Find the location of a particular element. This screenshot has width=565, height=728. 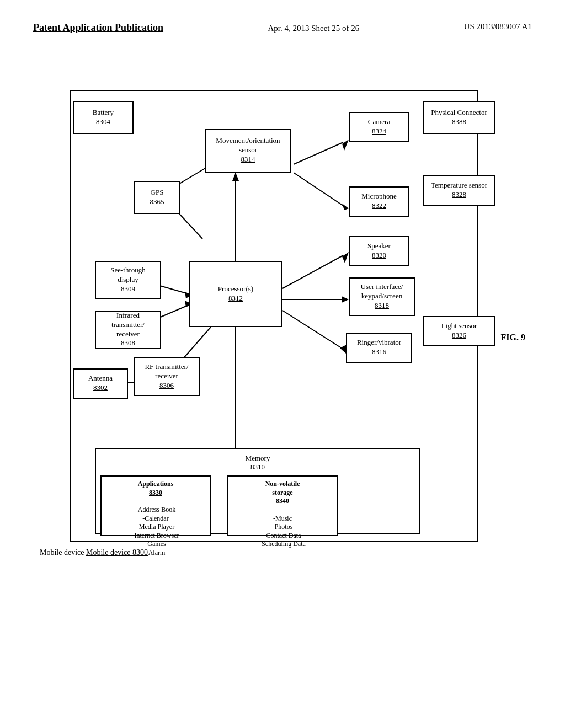

ringer-box: Ringer/vibrator8316 is located at coordinates (379, 347).